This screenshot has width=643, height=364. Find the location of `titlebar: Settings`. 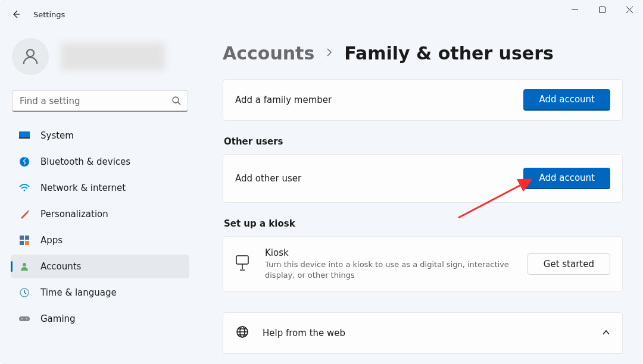

titlebar: Settings is located at coordinates (322, 14).